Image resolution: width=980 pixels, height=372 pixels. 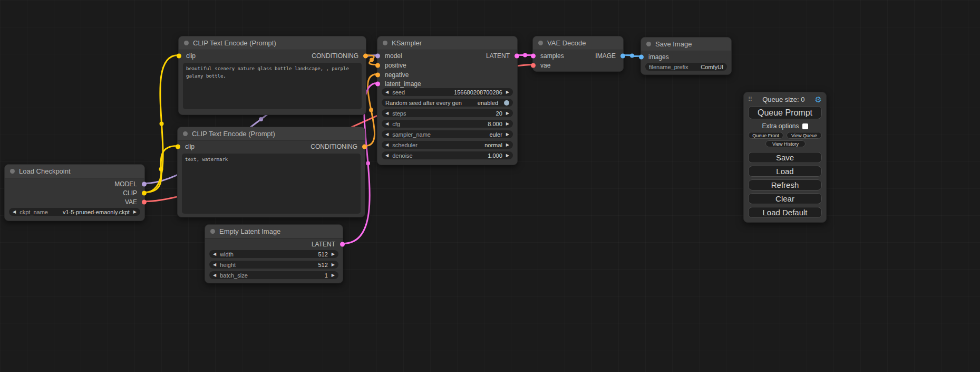 I want to click on clip-output-dot, so click(x=144, y=193).